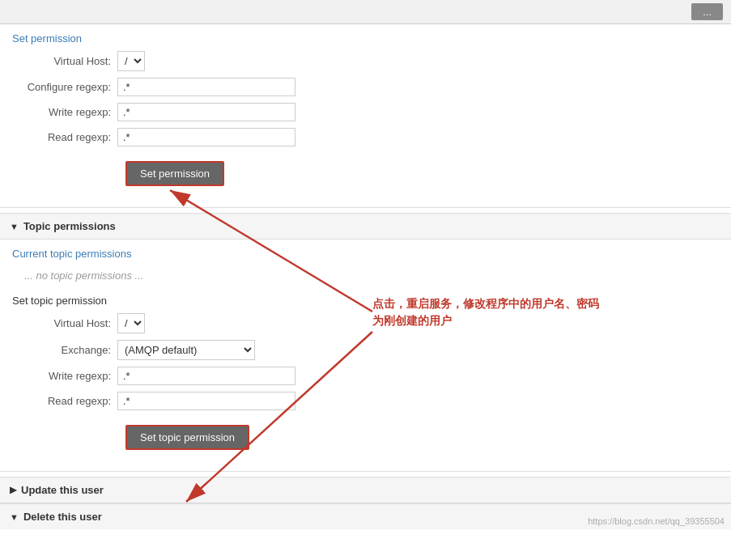  I want to click on topic-write-regexp-label: Write regexp:, so click(65, 375).